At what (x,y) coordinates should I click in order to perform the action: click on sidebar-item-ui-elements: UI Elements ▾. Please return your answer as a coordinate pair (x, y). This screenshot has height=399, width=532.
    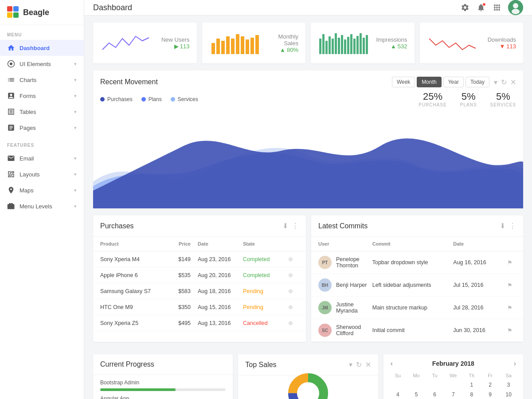
    Looking at the image, I should click on (42, 64).